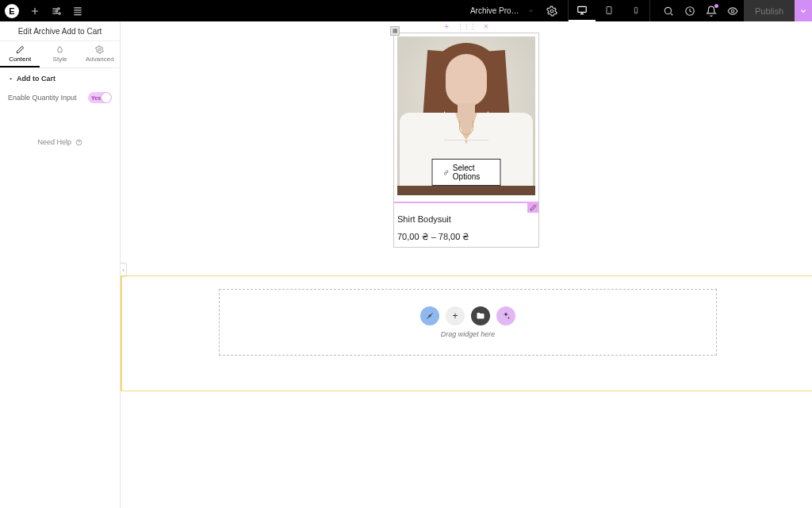 The image size is (812, 508). I want to click on add-widget-button, so click(35, 11).